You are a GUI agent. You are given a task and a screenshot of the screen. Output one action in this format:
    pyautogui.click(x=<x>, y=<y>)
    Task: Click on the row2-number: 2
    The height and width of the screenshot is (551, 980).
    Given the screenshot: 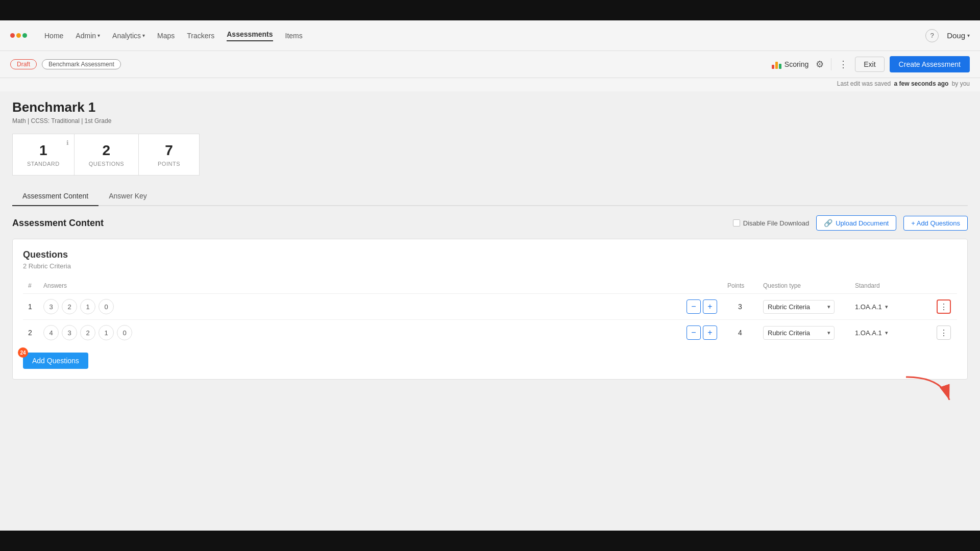 What is the action you would take?
    pyautogui.click(x=31, y=333)
    